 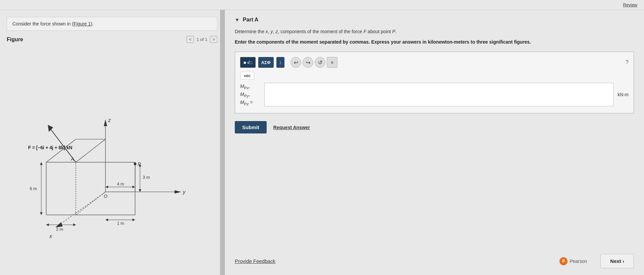 I want to click on format-icon-1: ■, so click(x=245, y=62).